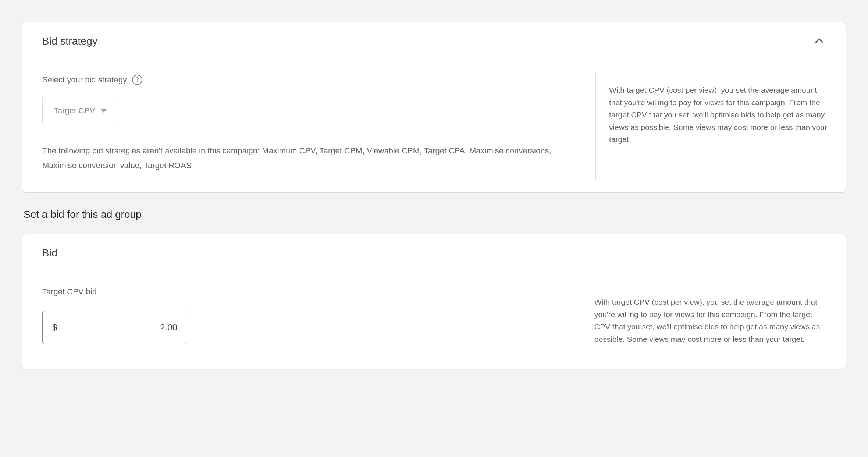  I want to click on bid-input-wrap: $, so click(115, 327).